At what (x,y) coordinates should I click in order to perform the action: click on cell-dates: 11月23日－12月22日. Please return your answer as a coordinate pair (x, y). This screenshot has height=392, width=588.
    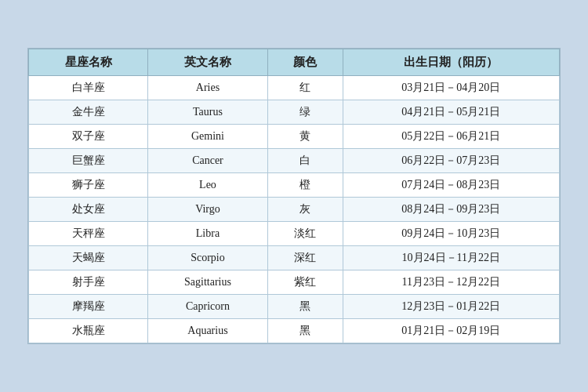
    Looking at the image, I should click on (451, 282).